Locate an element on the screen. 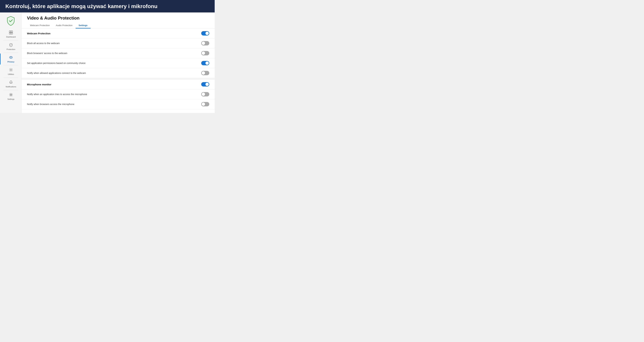 This screenshot has width=644, height=342. section-gap is located at coordinates (118, 79).